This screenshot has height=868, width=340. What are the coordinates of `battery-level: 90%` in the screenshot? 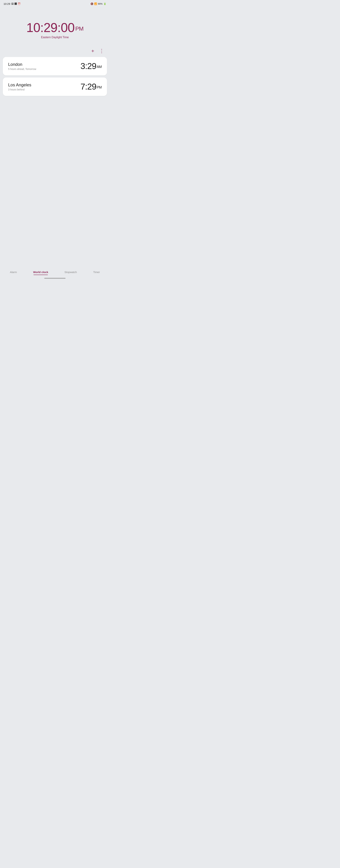 It's located at (100, 4).